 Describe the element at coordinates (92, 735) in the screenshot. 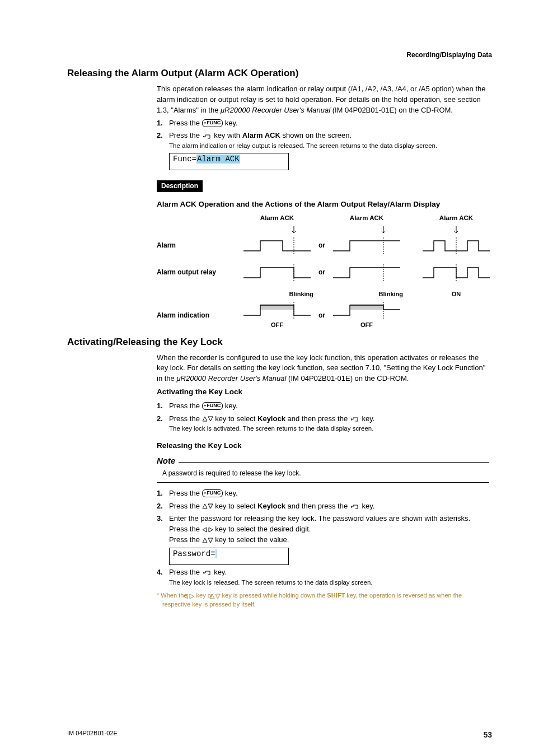

I see `footer-docid: IM 04P02B01-02E` at that location.